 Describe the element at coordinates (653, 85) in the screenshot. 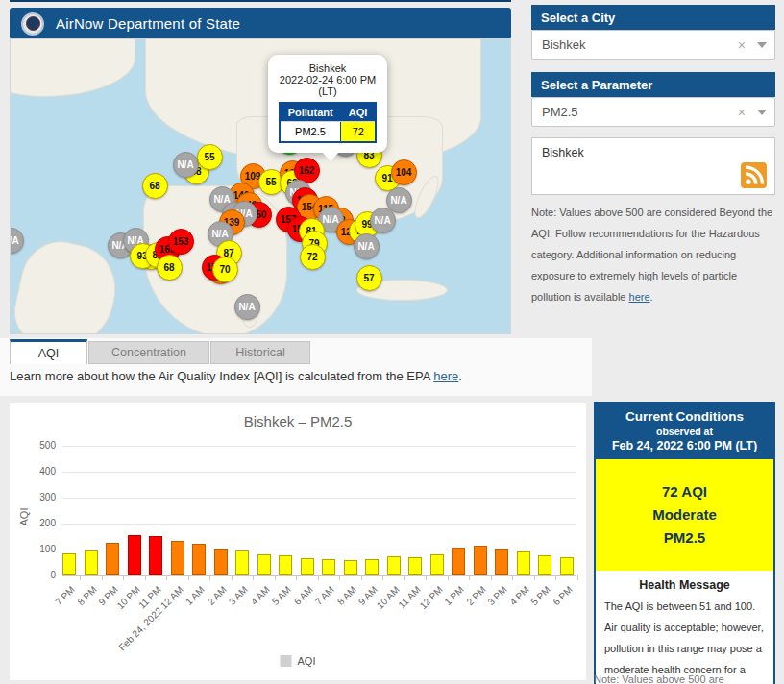

I see `parameter-panel-title: Select a Parameter` at that location.